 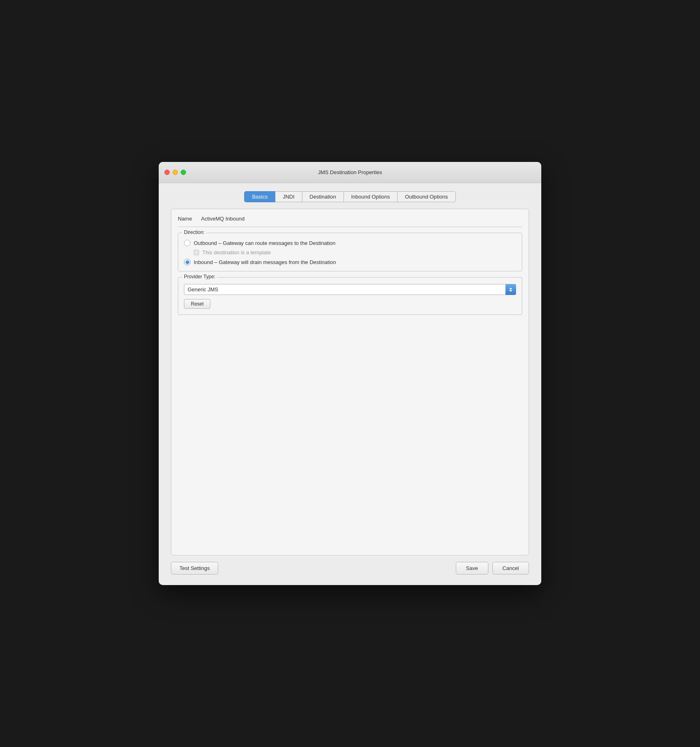 I want to click on checkbox-template-input, so click(x=196, y=252).